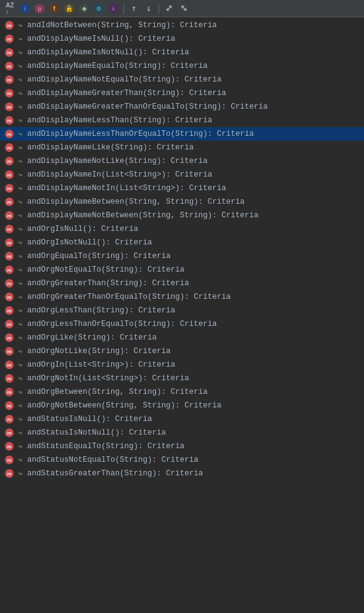 The image size is (364, 613). What do you see at coordinates (182, 433) in the screenshot?
I see `list-item: m↬andStatusIsNotNull(): Criteria` at bounding box center [182, 433].